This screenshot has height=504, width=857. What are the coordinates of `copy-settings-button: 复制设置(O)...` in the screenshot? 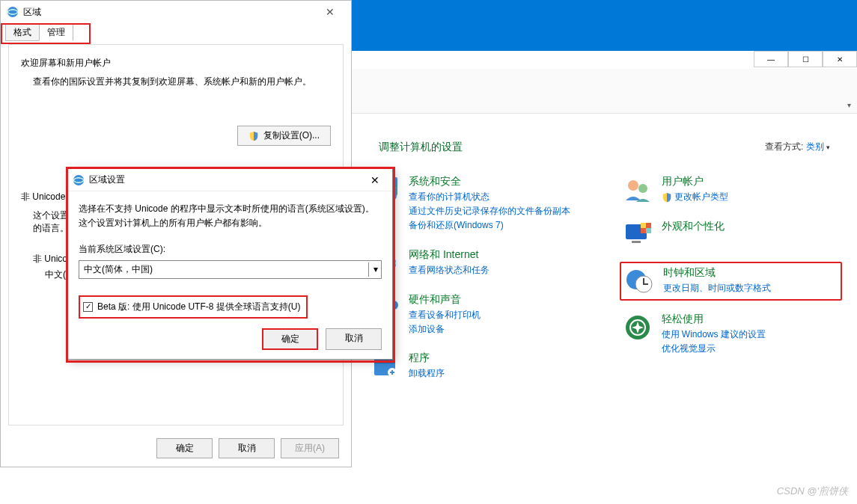 It's located at (284, 136).